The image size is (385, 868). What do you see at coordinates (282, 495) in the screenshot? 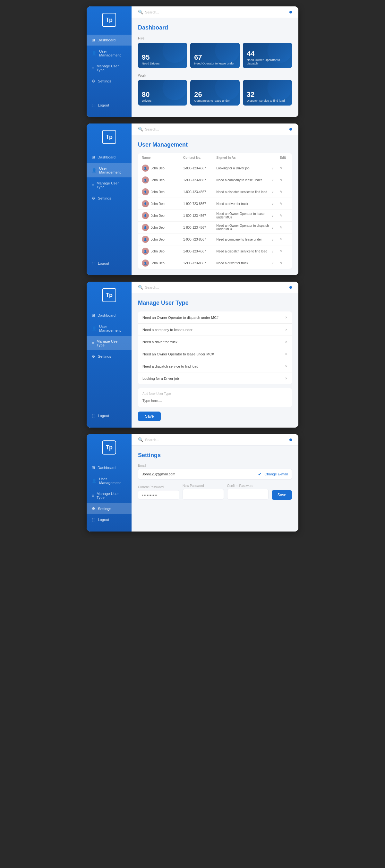
I see `settings-save-button: Save` at bounding box center [282, 495].